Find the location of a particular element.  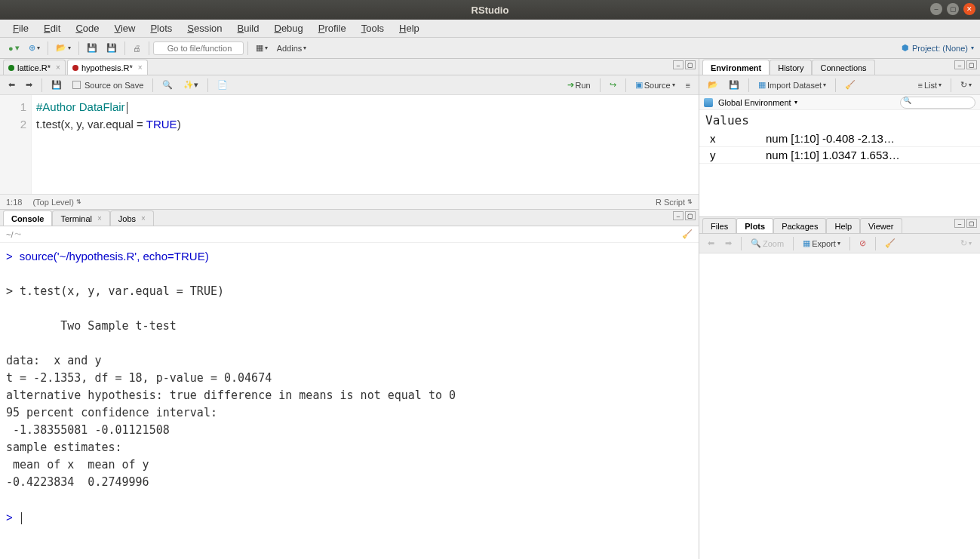

cursor-position: 1:18 is located at coordinates (14, 202).